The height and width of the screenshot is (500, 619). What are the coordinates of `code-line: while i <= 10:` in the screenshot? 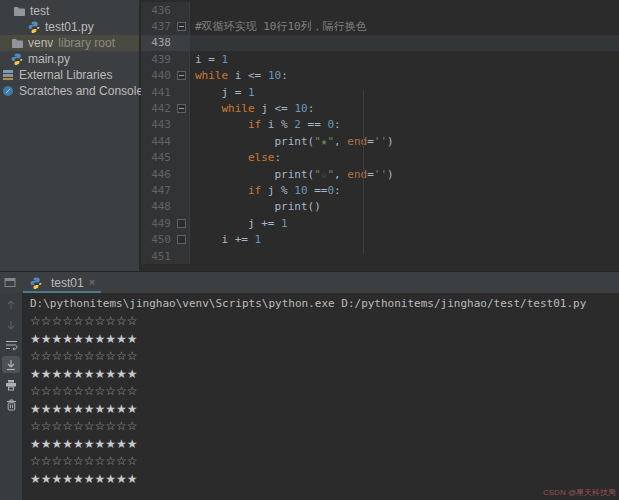 It's located at (404, 76).